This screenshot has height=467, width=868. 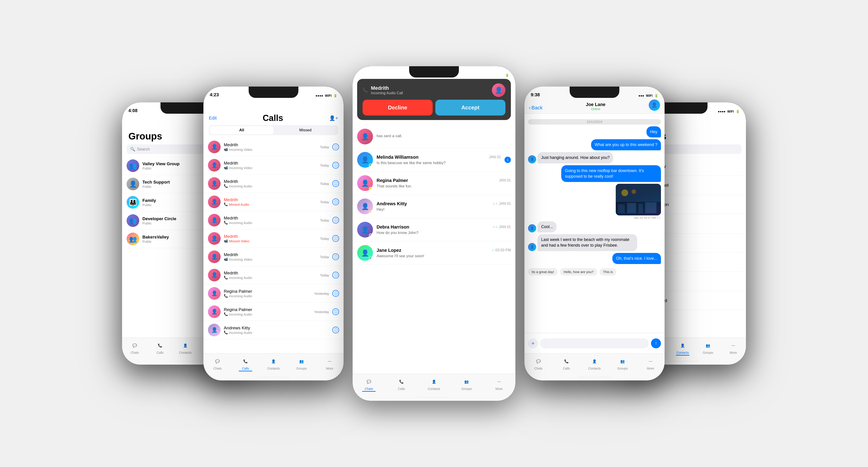 I want to click on message-image, so click(x=638, y=199).